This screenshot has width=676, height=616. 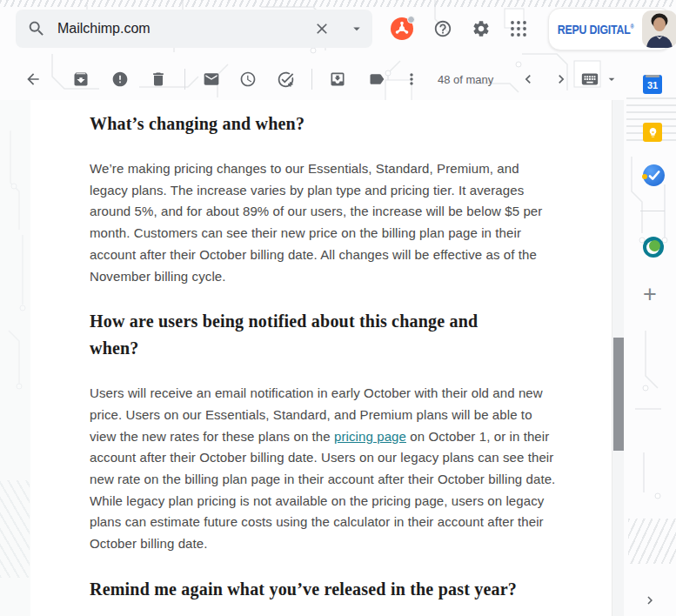 What do you see at coordinates (618, 358) in the screenshot?
I see `content-scrollbar-track` at bounding box center [618, 358].